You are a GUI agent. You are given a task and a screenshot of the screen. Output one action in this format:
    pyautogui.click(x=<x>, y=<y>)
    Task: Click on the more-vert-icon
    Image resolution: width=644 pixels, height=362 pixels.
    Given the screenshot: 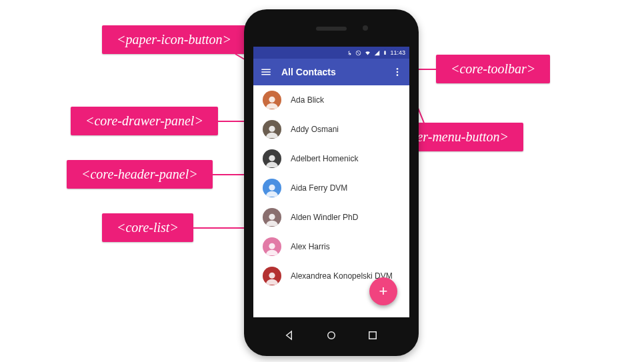 What is the action you would take?
    pyautogui.click(x=397, y=72)
    